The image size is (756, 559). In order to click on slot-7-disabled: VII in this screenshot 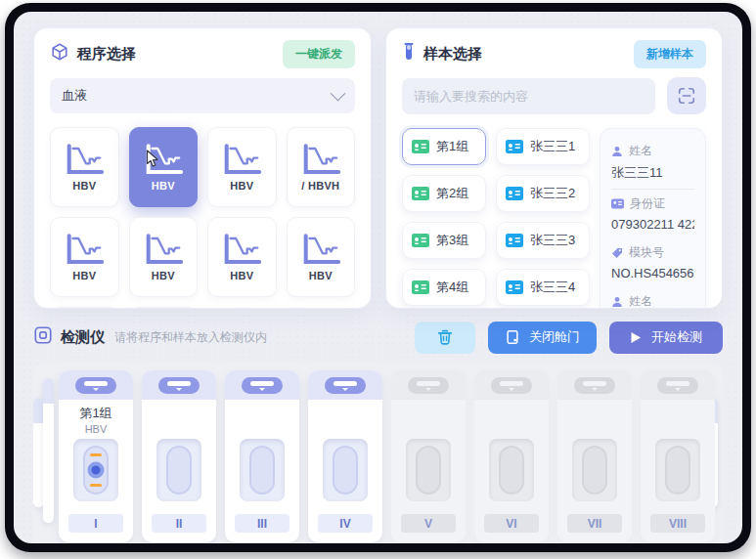, I will do `click(595, 456)`.